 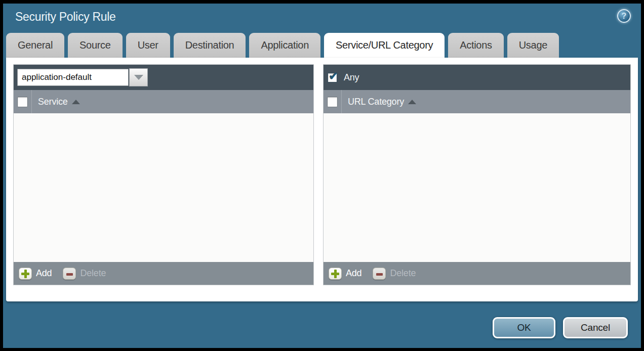 I want to click on tab-user: User, so click(x=148, y=46).